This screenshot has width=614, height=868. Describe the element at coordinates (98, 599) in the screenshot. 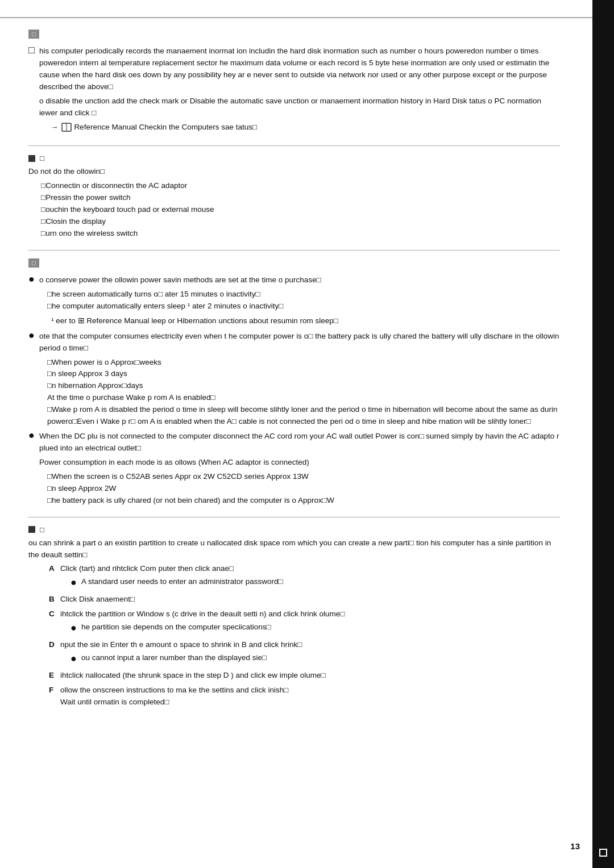

I see `step-b-text: Click Disk anaement□` at that location.